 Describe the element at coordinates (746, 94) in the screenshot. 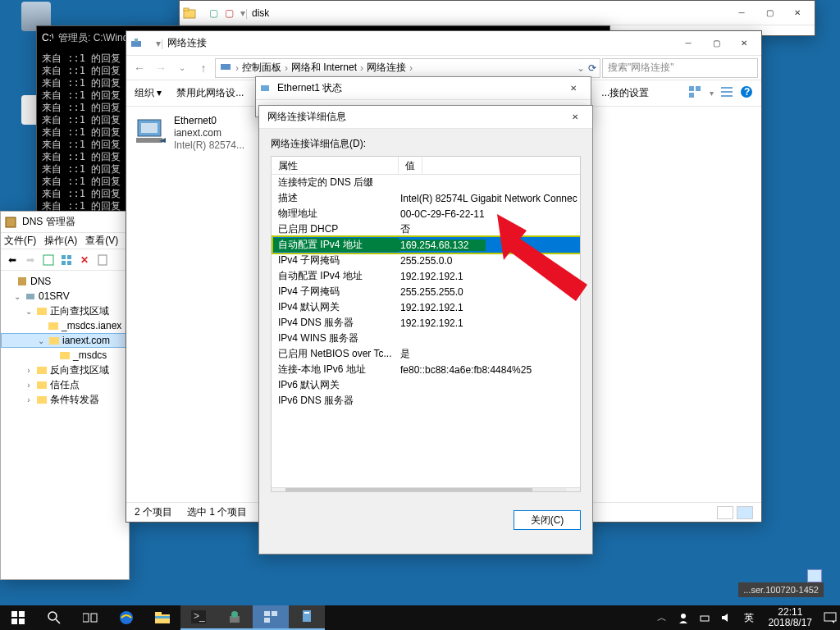

I see `help-icon: ?` at that location.